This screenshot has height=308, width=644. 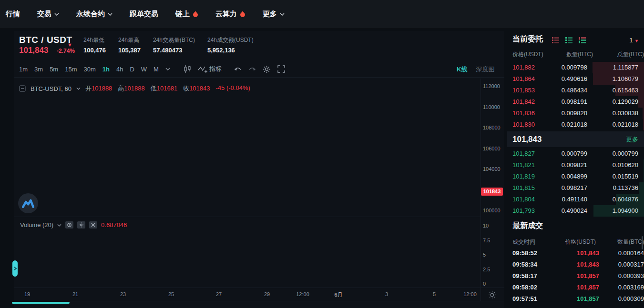 What do you see at coordinates (493, 210) in the screenshot?
I see `axis-label: 100000` at bounding box center [493, 210].